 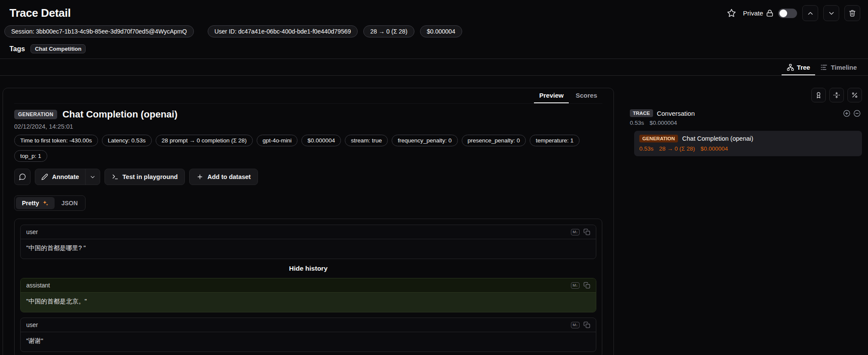 What do you see at coordinates (748, 149) in the screenshot?
I see `tree-node-metrics: 0.53s 28 → 0 (Σ 28) $0.000004` at bounding box center [748, 149].